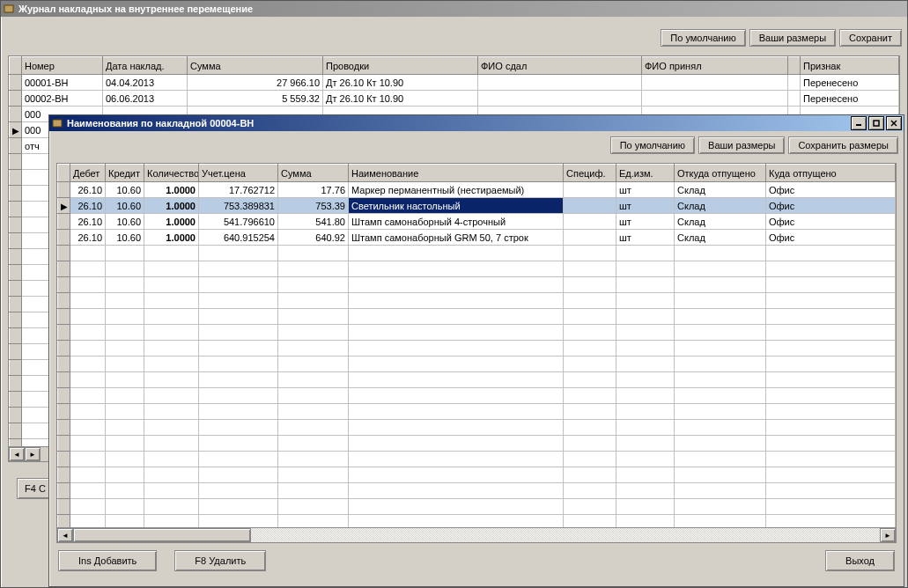 The image size is (908, 588). What do you see at coordinates (850, 66) in the screenshot?
I see `col-flag: Признак` at bounding box center [850, 66].